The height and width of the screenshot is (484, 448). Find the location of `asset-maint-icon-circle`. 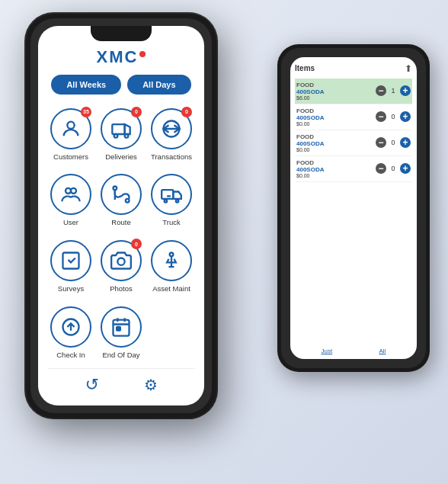

asset-maint-icon-circle is located at coordinates (171, 261).